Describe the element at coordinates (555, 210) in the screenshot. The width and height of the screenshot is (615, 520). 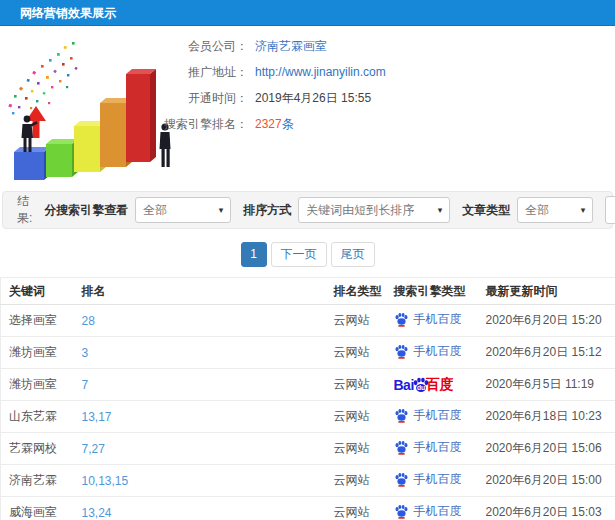
I see `article-type-select: 全部 ▾` at that location.